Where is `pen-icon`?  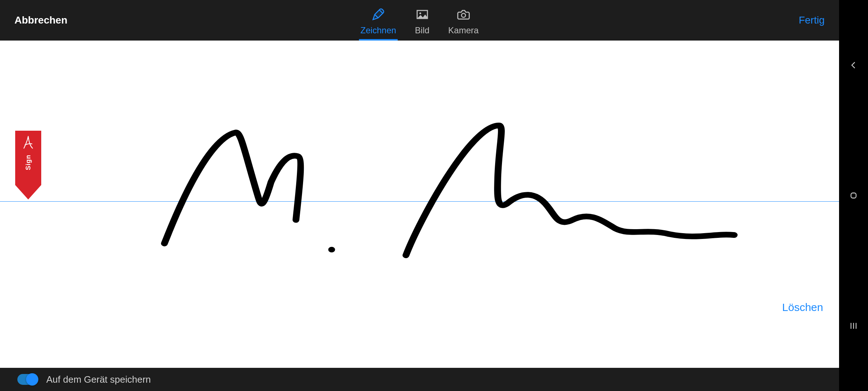 pen-icon is located at coordinates (378, 14).